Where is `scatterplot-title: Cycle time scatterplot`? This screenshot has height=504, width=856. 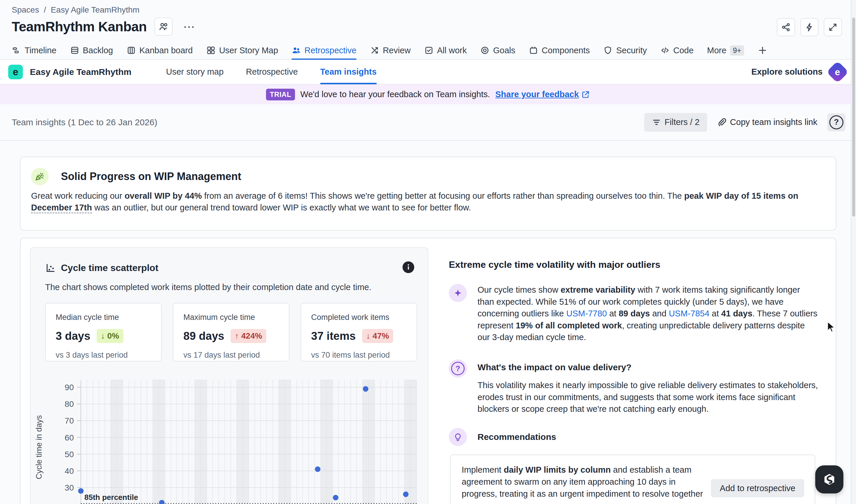 scatterplot-title: Cycle time scatterplot is located at coordinates (109, 268).